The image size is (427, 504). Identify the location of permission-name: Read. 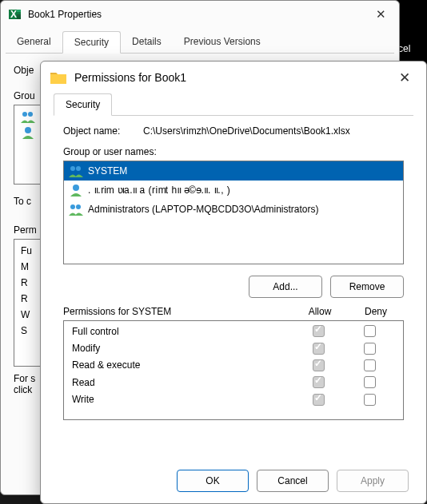
(182, 383).